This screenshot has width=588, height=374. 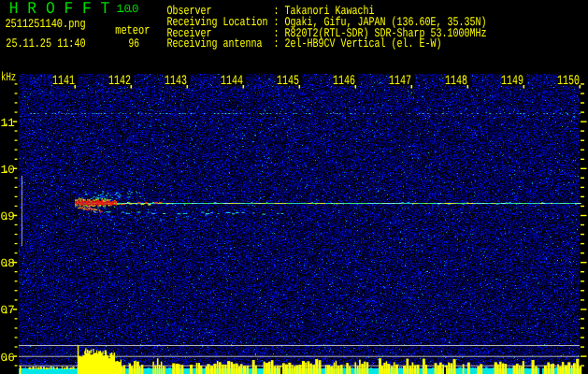 I want to click on svg-text: 1146, so click(x=344, y=81).